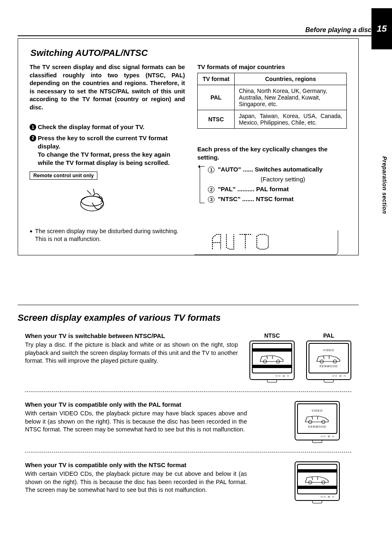  Describe the element at coordinates (304, 179) in the screenshot. I see `option-auto-sub: (Factory setting)` at that location.